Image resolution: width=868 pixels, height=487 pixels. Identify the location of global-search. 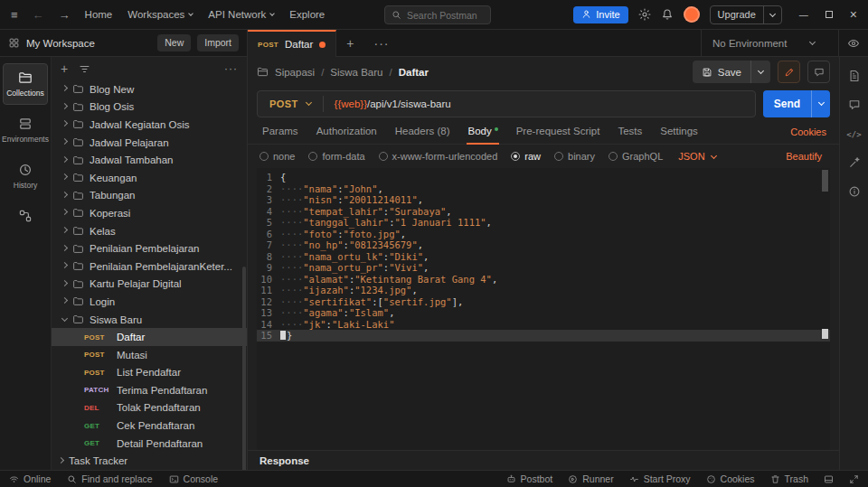
(438, 14).